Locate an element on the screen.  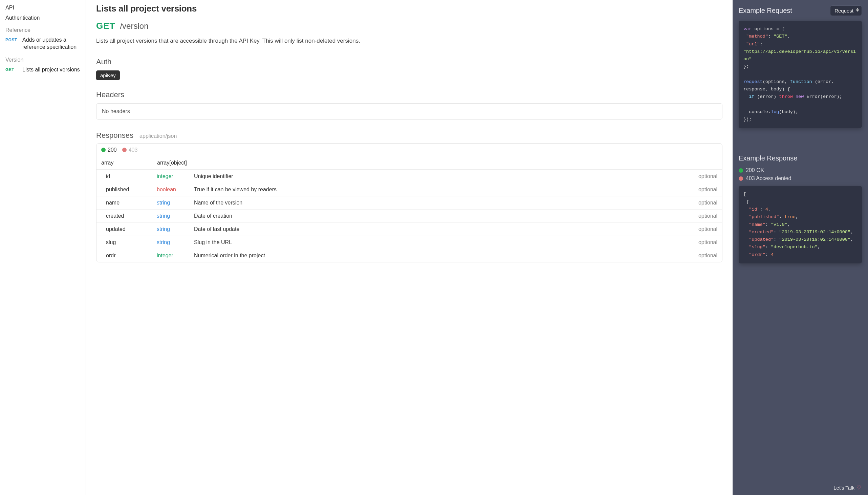
endpoint-line: GET /version is located at coordinates (409, 26).